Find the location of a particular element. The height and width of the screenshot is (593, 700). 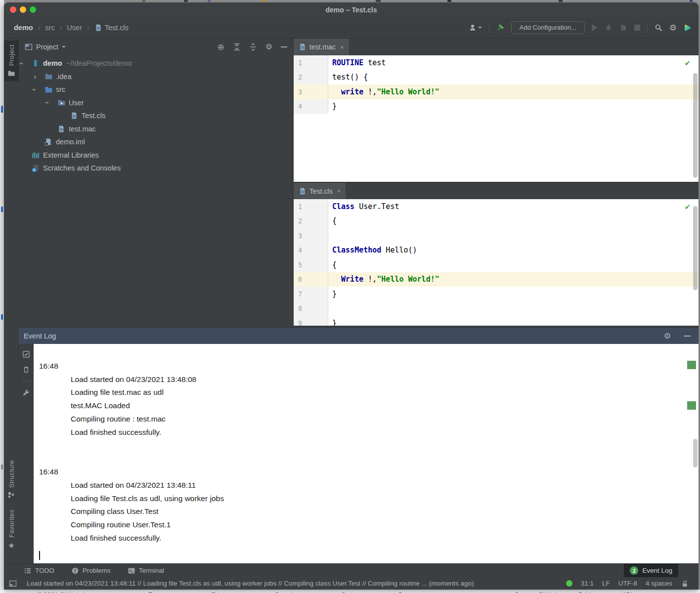

expand-all-icon is located at coordinates (237, 47).